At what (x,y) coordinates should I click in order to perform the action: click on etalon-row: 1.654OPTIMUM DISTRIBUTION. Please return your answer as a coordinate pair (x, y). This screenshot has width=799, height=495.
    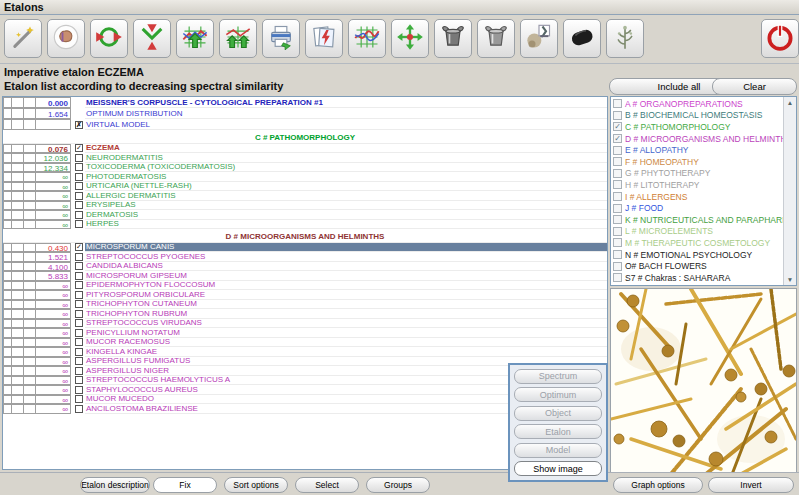
    Looking at the image, I should click on (305, 114).